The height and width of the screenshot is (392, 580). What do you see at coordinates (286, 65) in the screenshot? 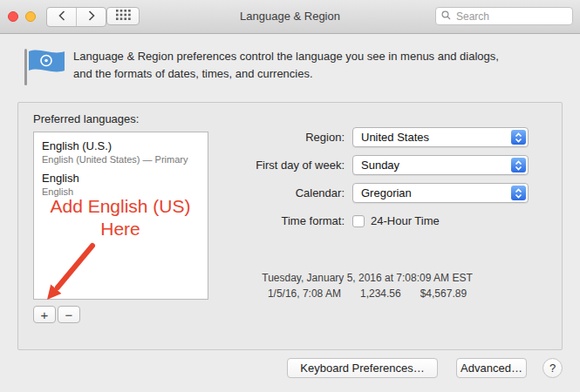
I see `panel-description: Language & Region preferences control th…` at bounding box center [286, 65].